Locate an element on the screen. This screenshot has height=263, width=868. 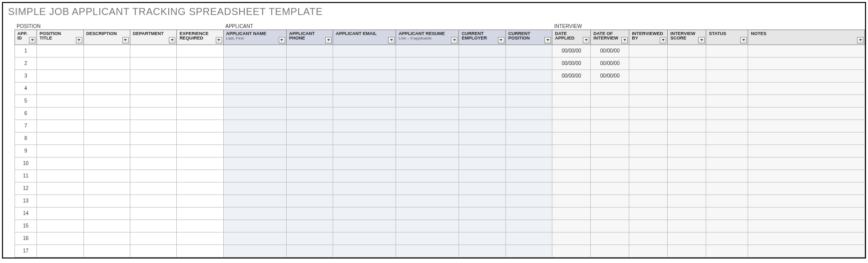
col-notes: NOTES is located at coordinates (807, 37).